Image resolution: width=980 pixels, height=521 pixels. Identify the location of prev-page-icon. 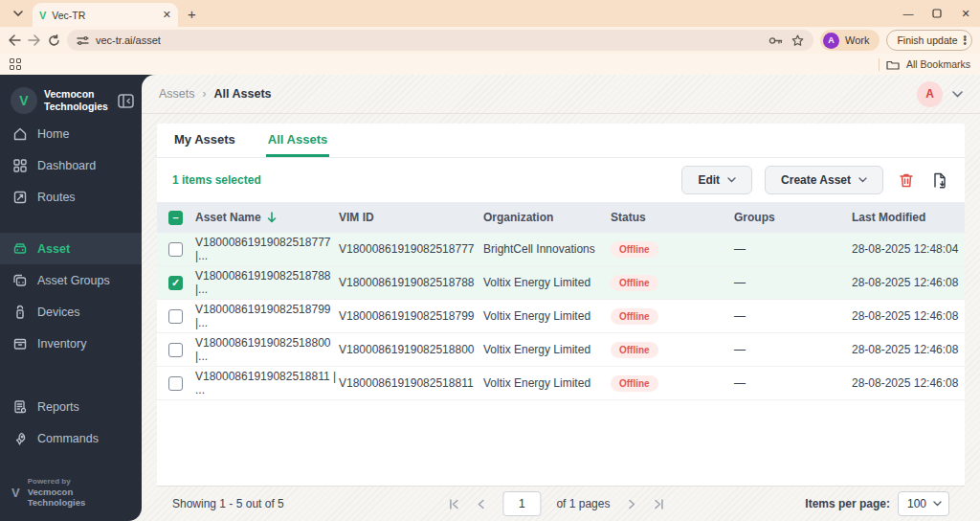
(480, 504).